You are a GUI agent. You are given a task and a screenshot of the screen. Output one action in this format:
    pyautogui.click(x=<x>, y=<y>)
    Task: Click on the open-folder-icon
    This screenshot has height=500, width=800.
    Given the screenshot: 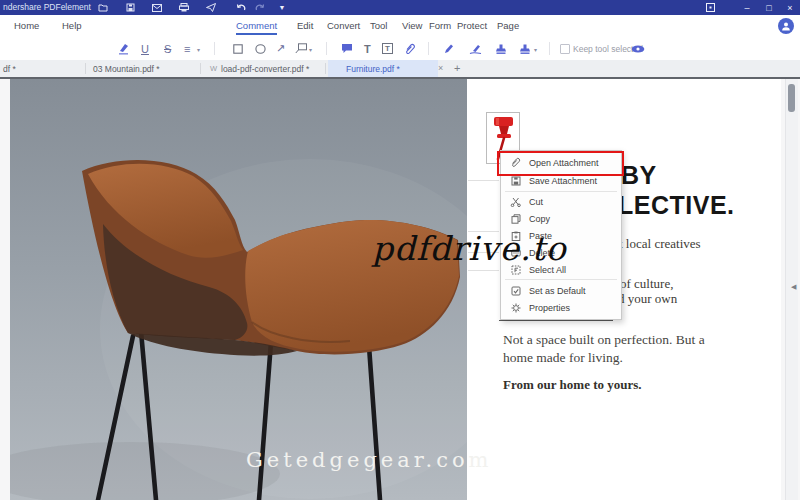 What is the action you would take?
    pyautogui.click(x=103, y=8)
    